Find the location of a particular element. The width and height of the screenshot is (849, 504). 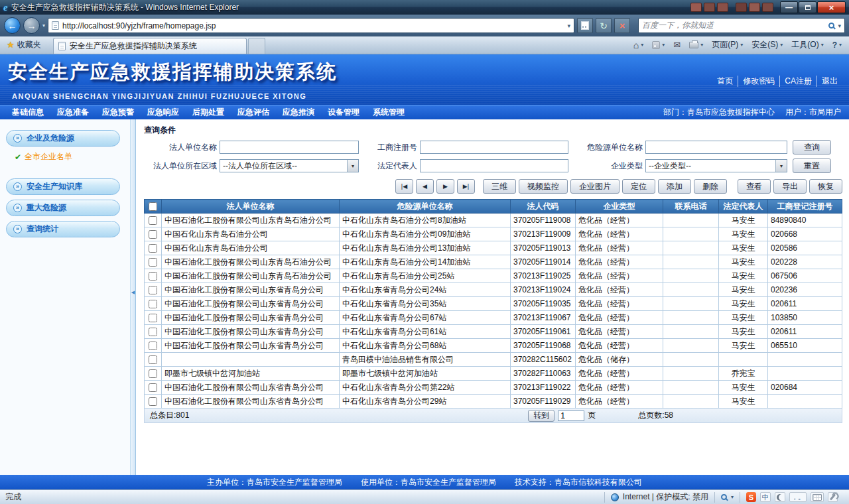

back-button: ← is located at coordinates (12, 25).